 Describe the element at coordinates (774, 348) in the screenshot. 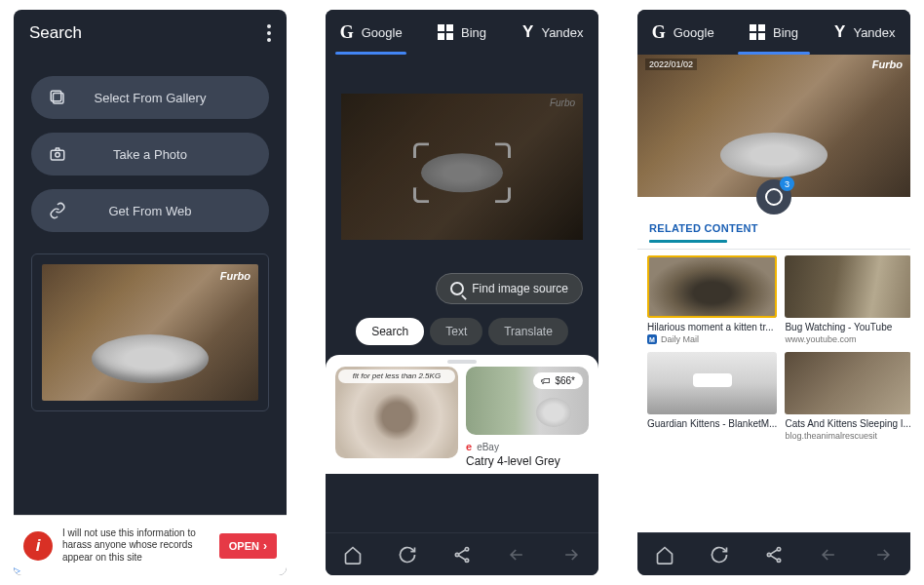

I see `results-grid: Hilarious moment a kitten tr... M Daily …` at that location.